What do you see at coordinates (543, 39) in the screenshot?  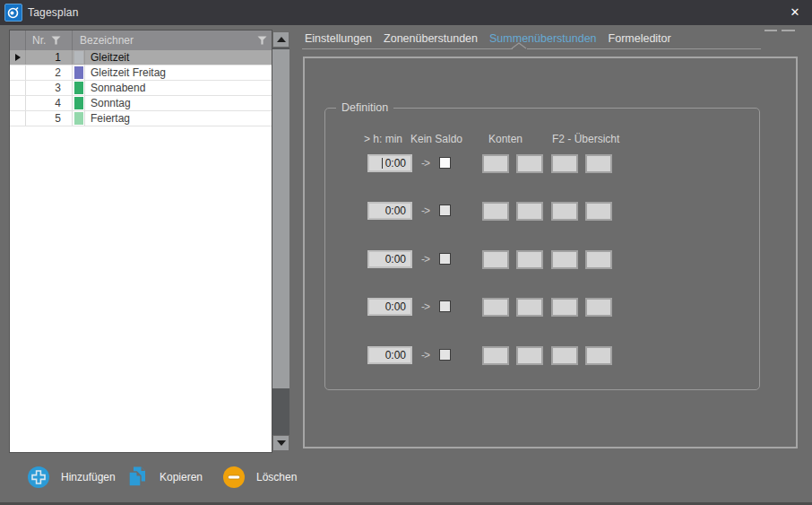 I see `tab-summenueberstunden: Summenüberstunden` at bounding box center [543, 39].